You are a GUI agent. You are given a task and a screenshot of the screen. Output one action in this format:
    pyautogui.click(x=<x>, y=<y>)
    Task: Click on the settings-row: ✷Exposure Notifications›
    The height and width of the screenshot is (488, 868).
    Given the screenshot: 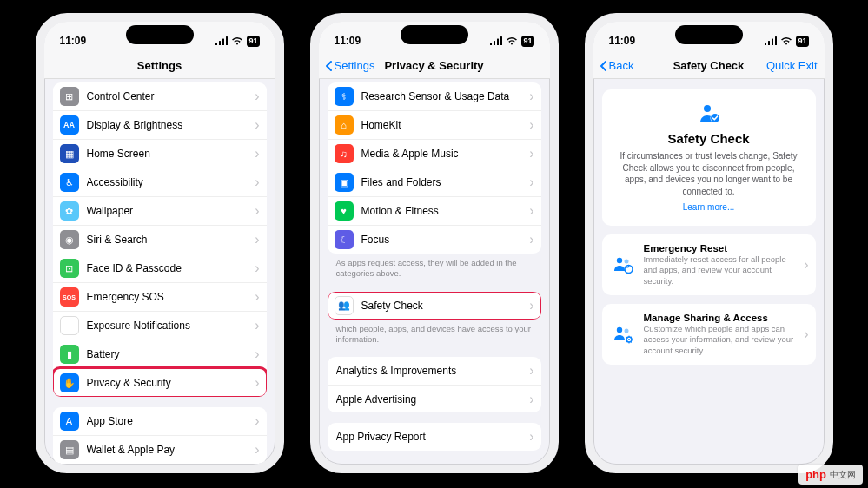 What is the action you would take?
    pyautogui.click(x=160, y=325)
    